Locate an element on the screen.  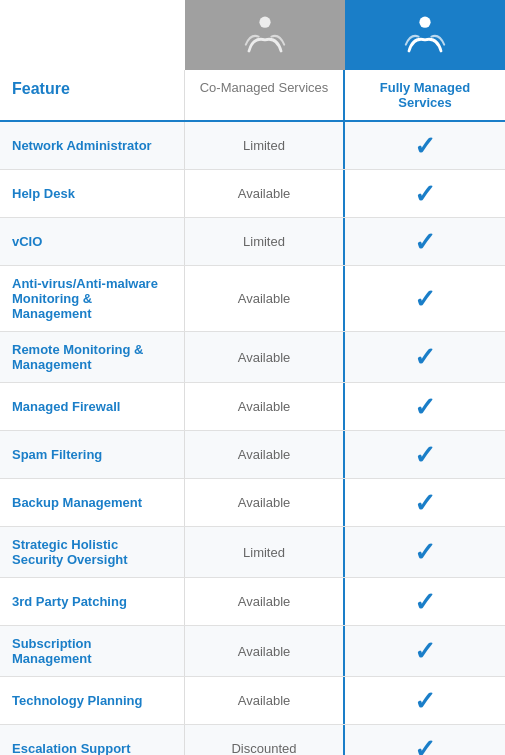
co-managed-logo is located at coordinates (265, 35).